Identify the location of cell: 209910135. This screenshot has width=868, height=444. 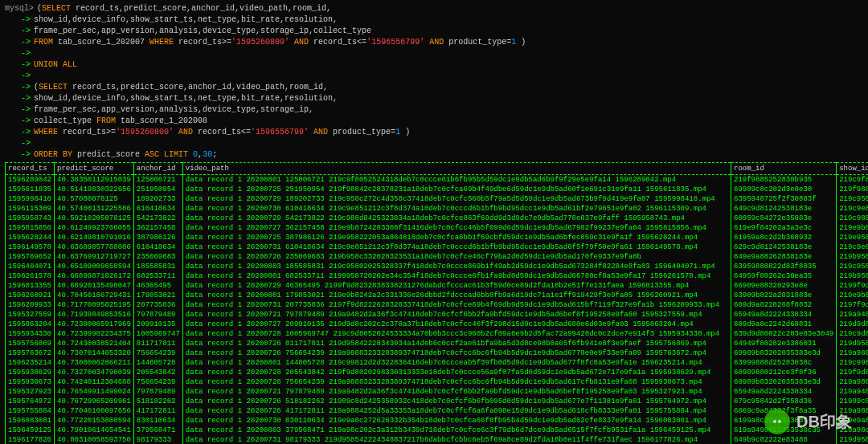
(158, 324).